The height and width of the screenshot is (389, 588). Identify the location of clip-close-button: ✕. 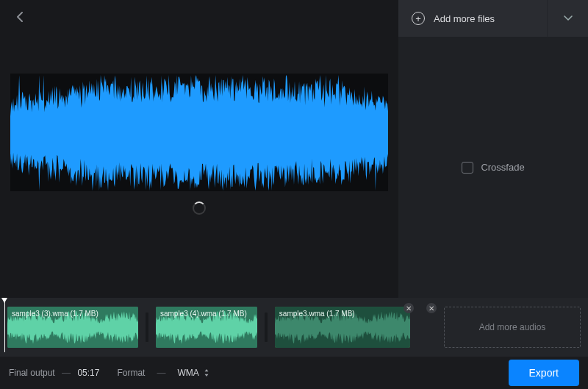
(409, 308).